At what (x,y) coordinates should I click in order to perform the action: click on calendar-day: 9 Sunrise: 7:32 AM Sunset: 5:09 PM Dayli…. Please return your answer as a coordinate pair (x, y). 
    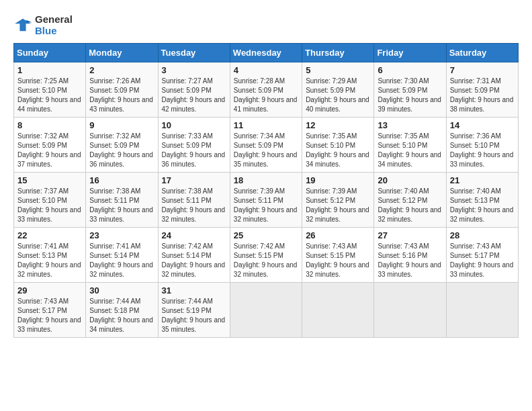
    Looking at the image, I should click on (122, 145).